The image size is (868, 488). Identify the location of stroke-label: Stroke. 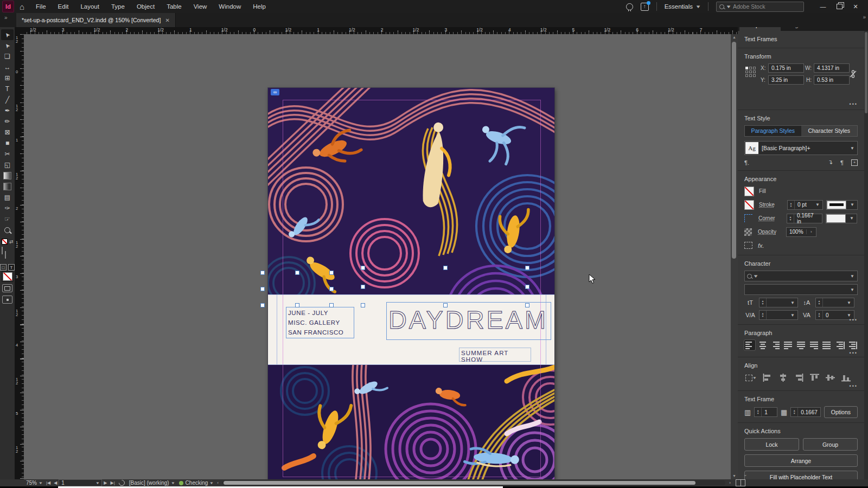
(773, 205).